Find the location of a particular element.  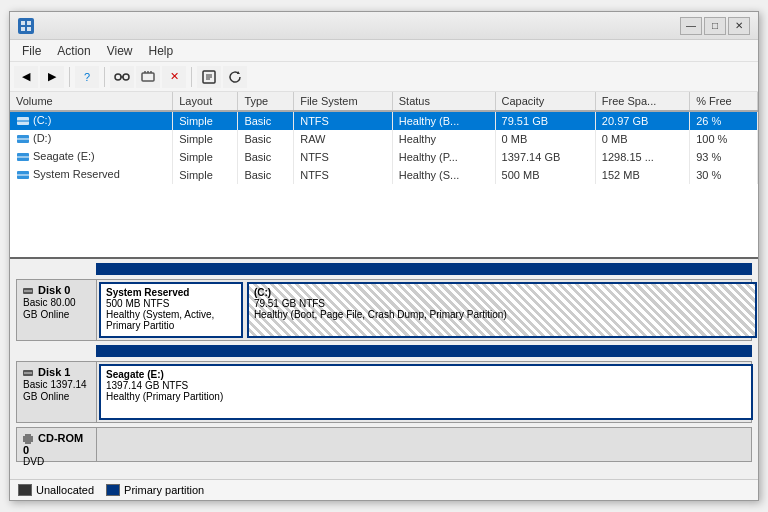

partition-size: 1397.14 GB NTFS is located at coordinates (426, 386).